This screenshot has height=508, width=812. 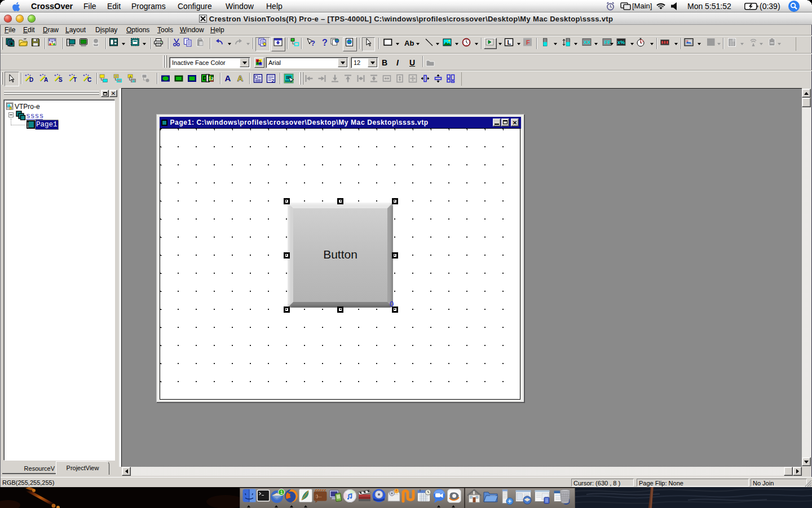 What do you see at coordinates (75, 80) in the screenshot?
I see `svg-text: T` at bounding box center [75, 80].